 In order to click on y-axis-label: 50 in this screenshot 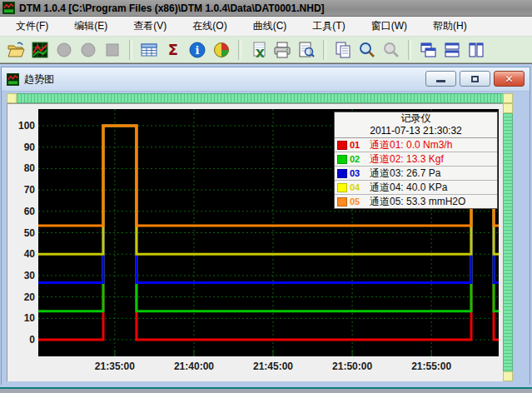, I will do `click(22, 233)`.